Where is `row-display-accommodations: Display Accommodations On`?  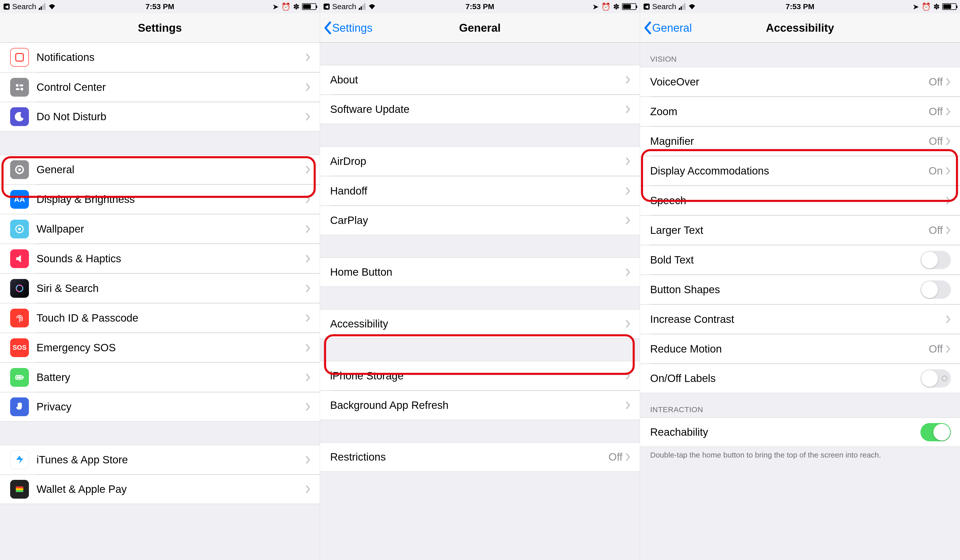 row-display-accommodations: Display Accommodations On is located at coordinates (800, 171).